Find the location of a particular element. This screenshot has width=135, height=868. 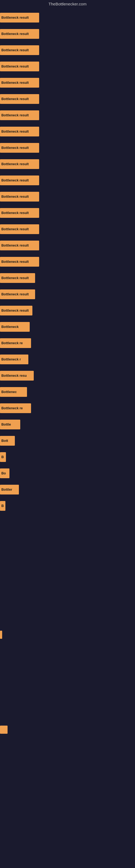

bar-item-28: Bo is located at coordinates (5, 473).